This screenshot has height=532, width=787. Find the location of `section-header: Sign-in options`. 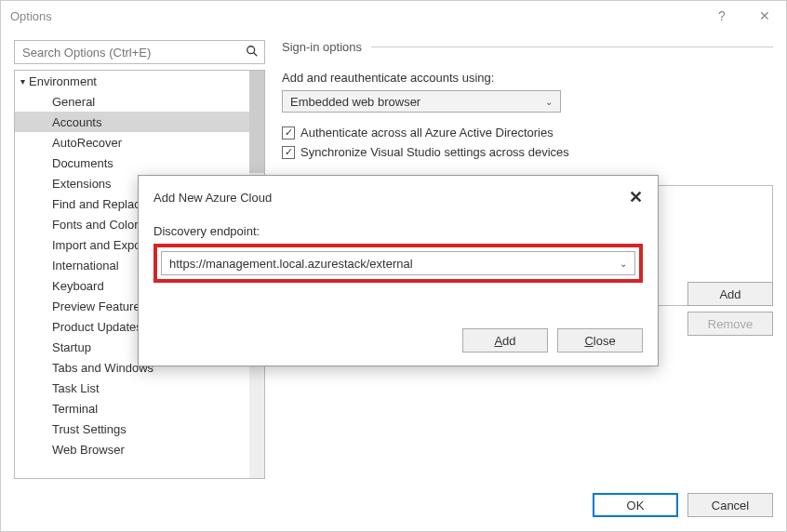

section-header: Sign-in options is located at coordinates (527, 47).